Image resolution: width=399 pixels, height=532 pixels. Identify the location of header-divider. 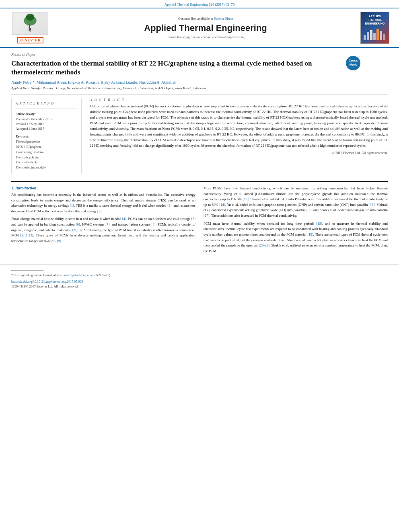
(200, 94).